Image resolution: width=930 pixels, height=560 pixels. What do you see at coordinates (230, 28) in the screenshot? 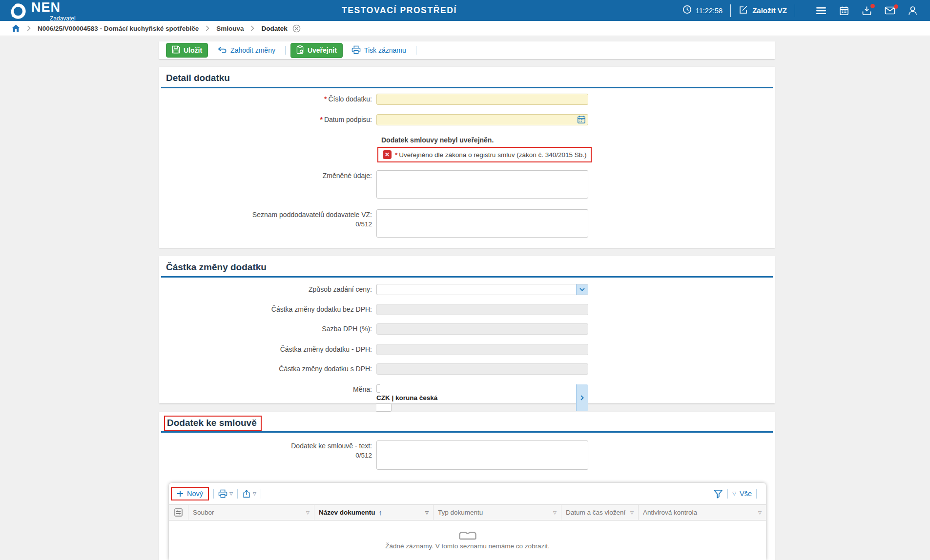
I see `breadcrumb-item-smlouva: Smlouva` at bounding box center [230, 28].